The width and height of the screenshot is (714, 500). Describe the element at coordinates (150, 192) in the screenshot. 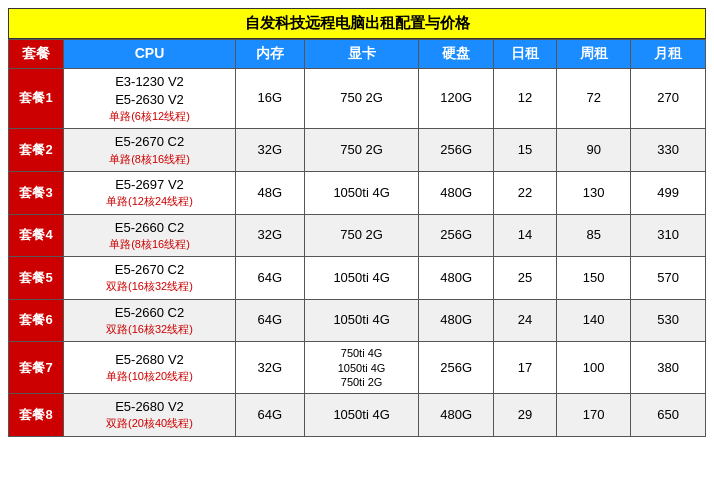

I see `cell-cpu: E5-2697 V2单路(12核24线程)` at that location.